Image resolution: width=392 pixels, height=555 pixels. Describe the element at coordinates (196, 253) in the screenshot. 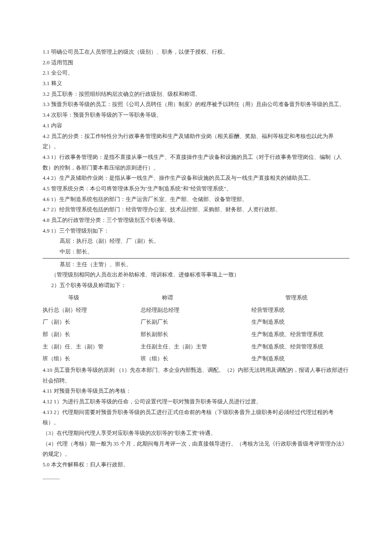

I see `level-mid: 中层：部长。` at that location.